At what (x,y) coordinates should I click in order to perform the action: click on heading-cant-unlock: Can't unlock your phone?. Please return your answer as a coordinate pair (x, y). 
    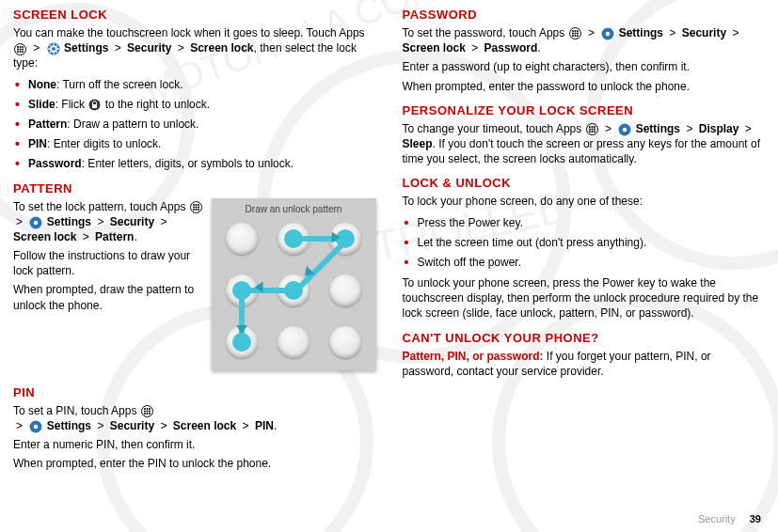
    Looking at the image, I should click on (584, 338).